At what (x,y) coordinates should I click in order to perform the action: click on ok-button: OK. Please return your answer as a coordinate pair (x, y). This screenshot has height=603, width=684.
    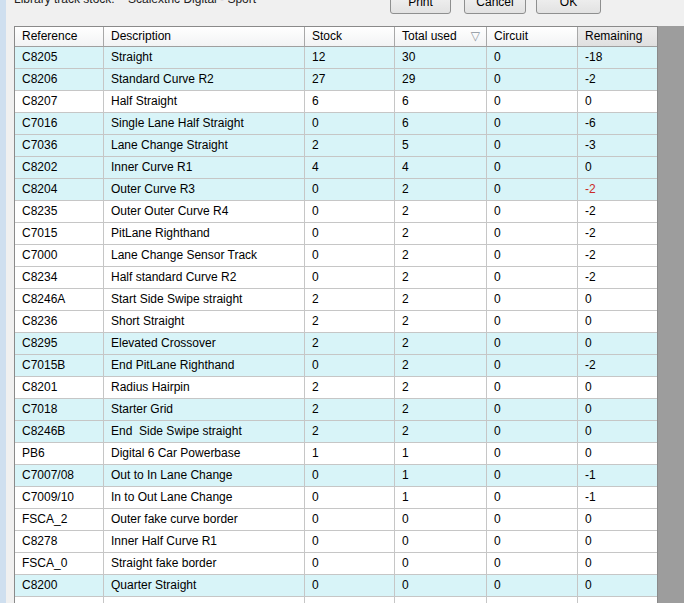
    Looking at the image, I should click on (568, 7).